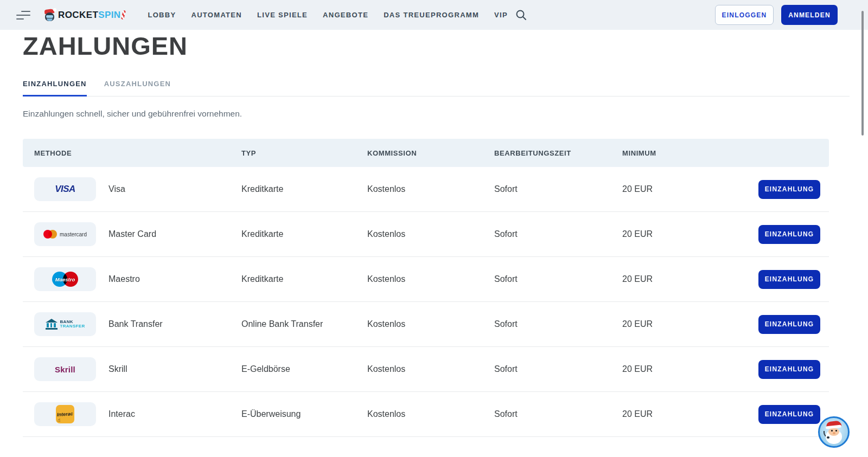 Image resolution: width=868 pixels, height=457 pixels. Describe the element at coordinates (23, 15) in the screenshot. I see `menu-hamburger-icon` at that location.